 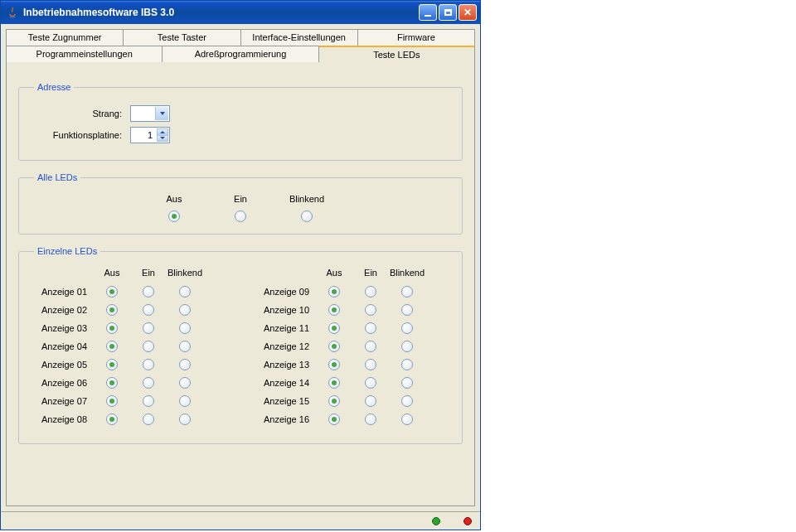 I want to click on tab-teste-zugnummer: Teste Zugnummer, so click(x=65, y=37).